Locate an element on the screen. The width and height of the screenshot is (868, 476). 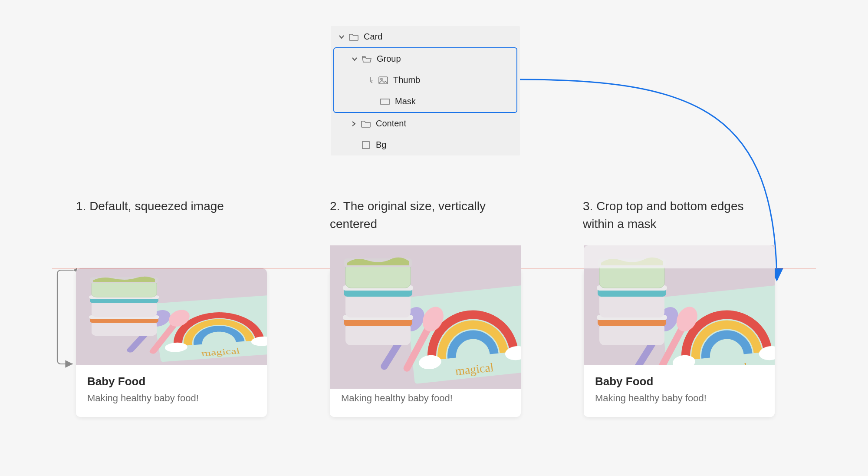
example-card-2: Baby Food Making healthy baby food! is located at coordinates (425, 343).